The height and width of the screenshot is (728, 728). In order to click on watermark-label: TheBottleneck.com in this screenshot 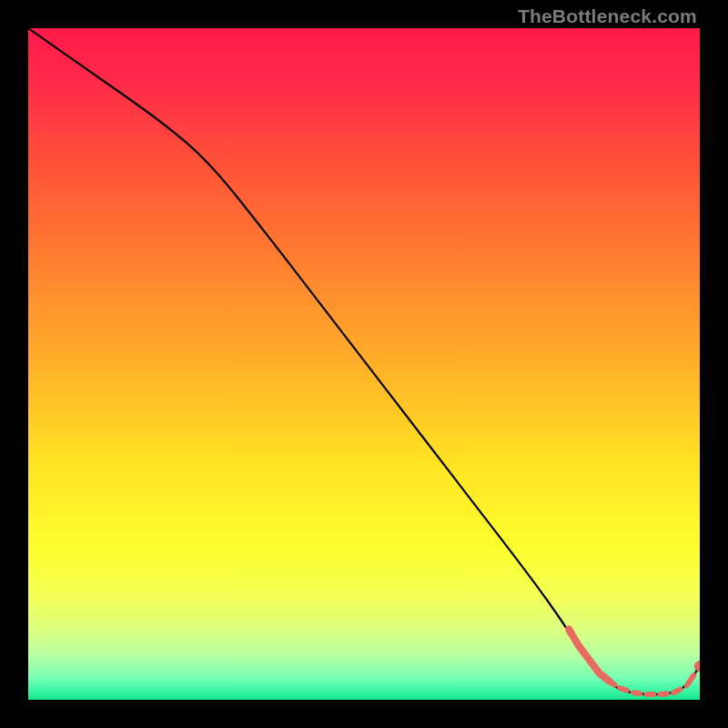, I will do `click(608, 16)`.